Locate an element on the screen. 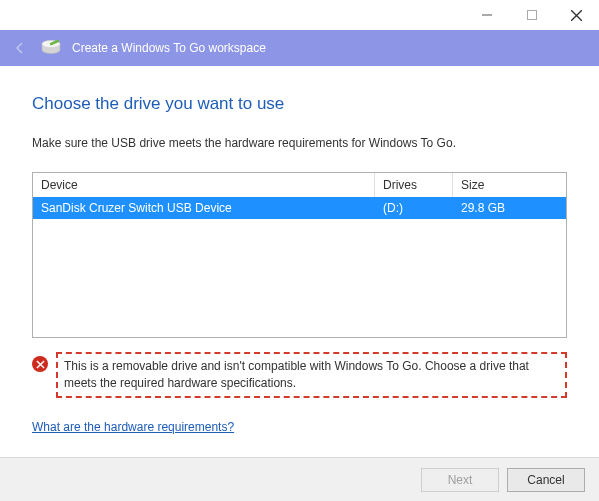 Image resolution: width=599 pixels, height=501 pixels. minimize-button is located at coordinates (486, 15).